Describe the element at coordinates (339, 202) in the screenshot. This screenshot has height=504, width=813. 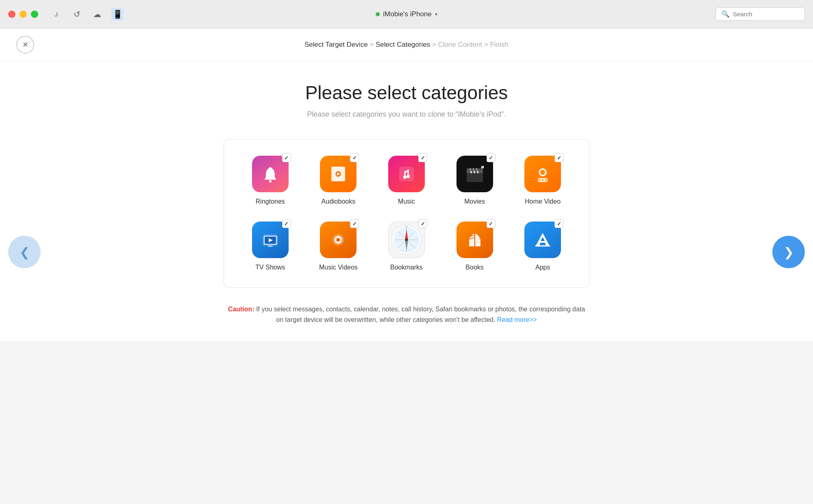
I see `audiobooks-label: Audiobooks` at that location.